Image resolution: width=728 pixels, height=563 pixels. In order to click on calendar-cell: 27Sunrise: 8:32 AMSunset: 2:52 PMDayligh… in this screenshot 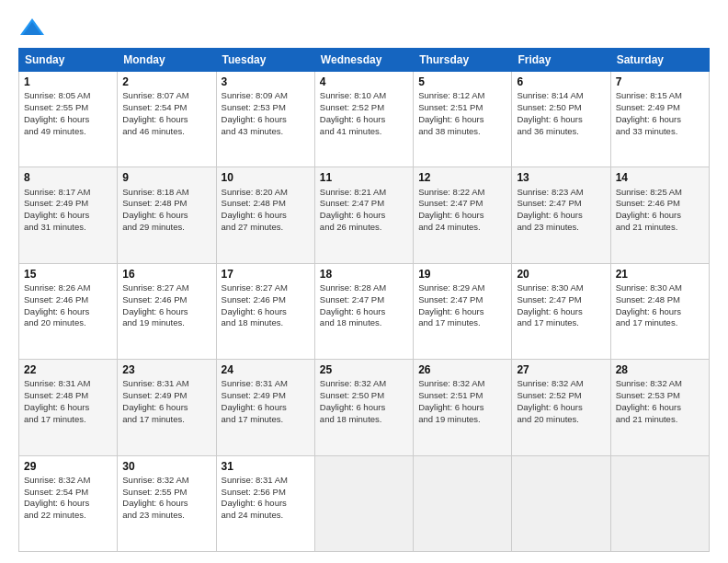, I will do `click(561, 408)`.